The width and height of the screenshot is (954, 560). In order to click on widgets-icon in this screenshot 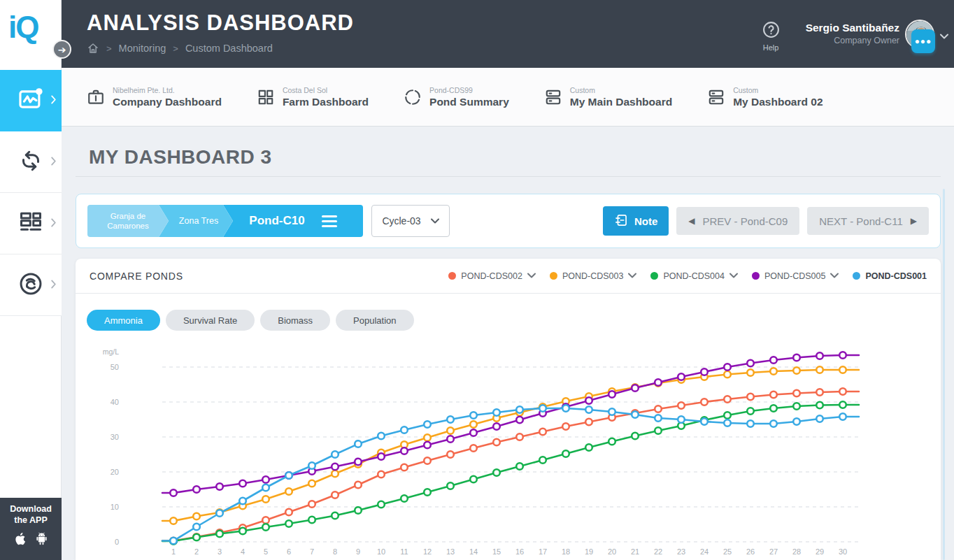, I will do `click(31, 224)`.